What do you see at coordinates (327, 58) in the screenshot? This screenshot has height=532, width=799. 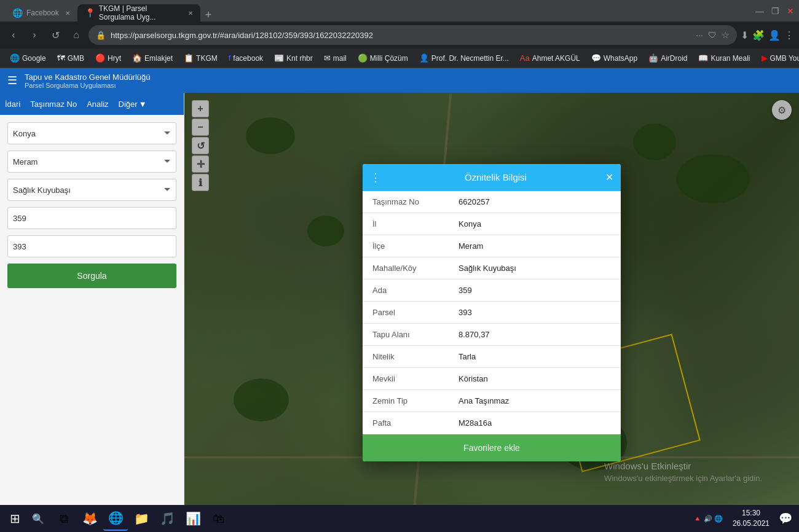 I see `mail-icon: ✉` at bounding box center [327, 58].